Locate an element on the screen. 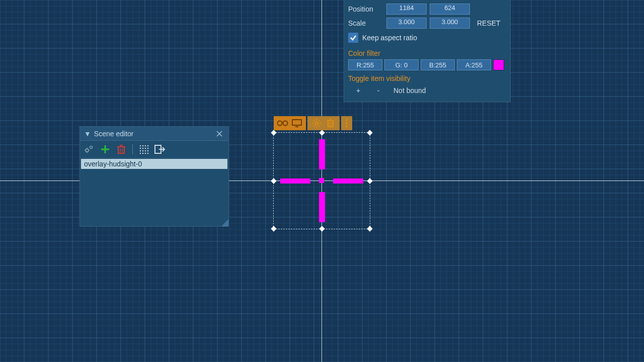 This screenshot has width=644, height=362. gear-icon is located at coordinates (316, 123).